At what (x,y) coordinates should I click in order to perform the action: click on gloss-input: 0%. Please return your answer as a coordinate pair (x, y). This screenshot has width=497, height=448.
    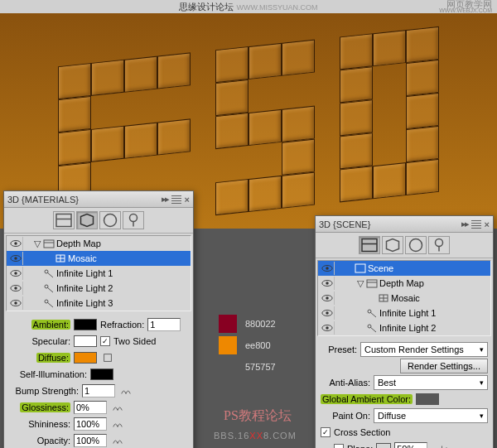
    Looking at the image, I should click on (90, 407).